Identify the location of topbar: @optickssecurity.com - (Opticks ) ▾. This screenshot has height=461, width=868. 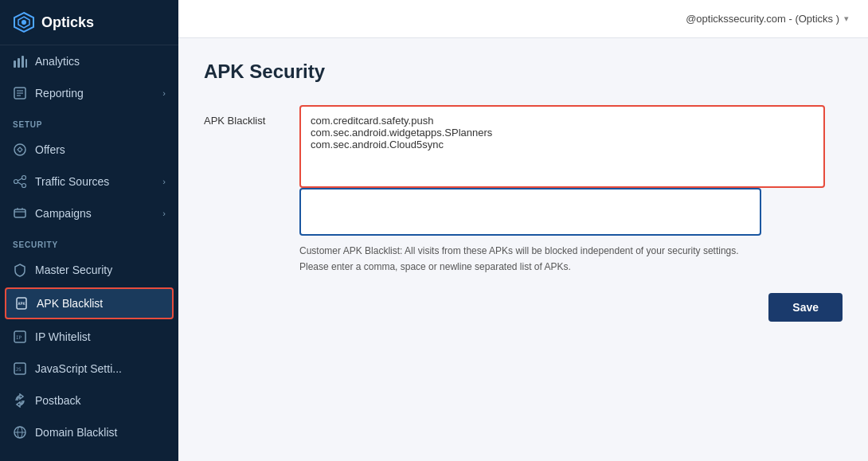
(523, 19).